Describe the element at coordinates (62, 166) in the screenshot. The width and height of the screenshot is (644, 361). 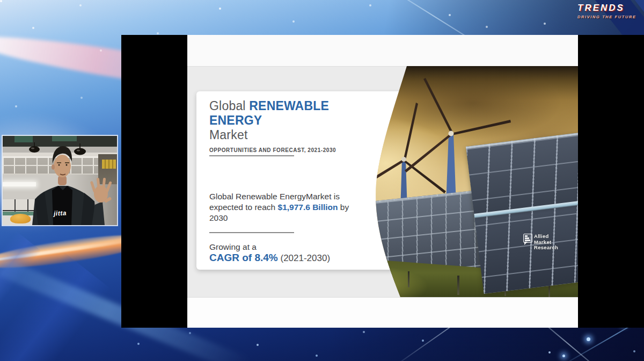
I see `presenter-face` at that location.